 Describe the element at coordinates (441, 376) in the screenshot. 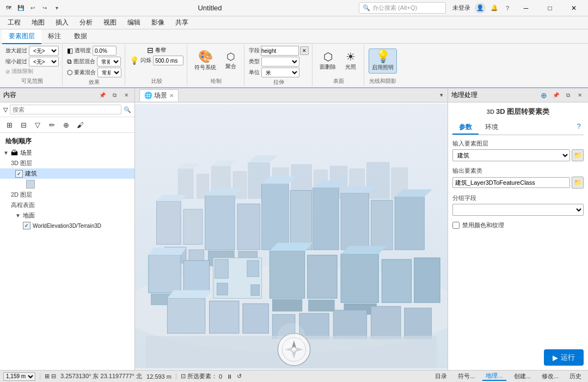

I see `catalog-tab: 目录` at that location.